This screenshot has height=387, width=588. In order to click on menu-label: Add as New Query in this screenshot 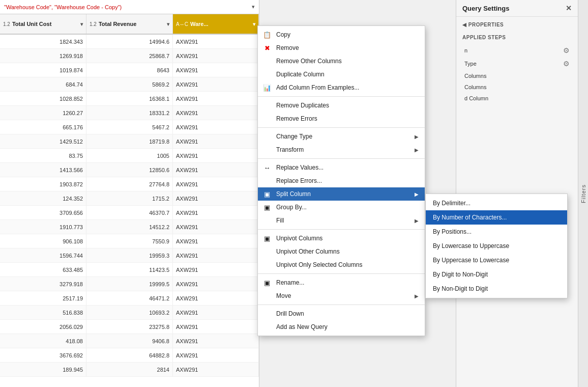, I will do `click(302, 327)`.